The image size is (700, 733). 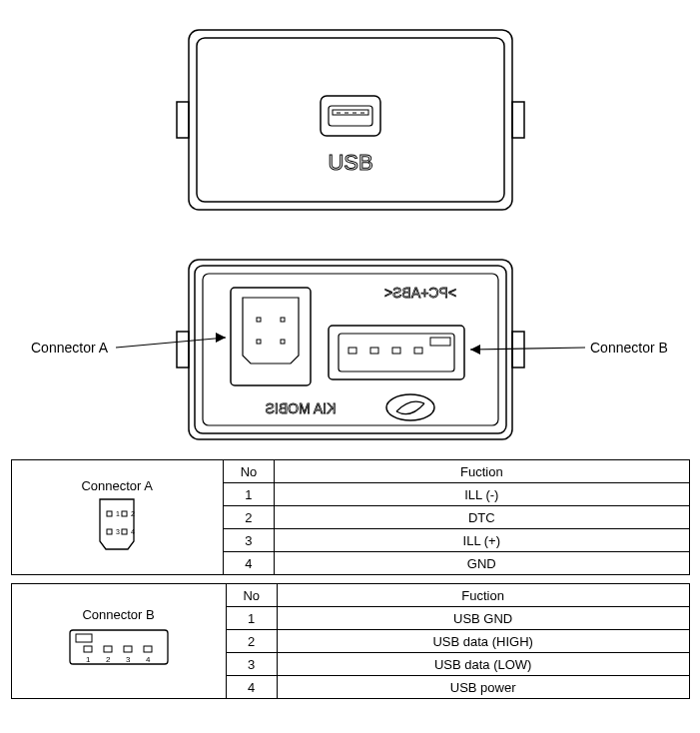 What do you see at coordinates (410, 407) in the screenshot?
I see `hyundai-logo` at bounding box center [410, 407].